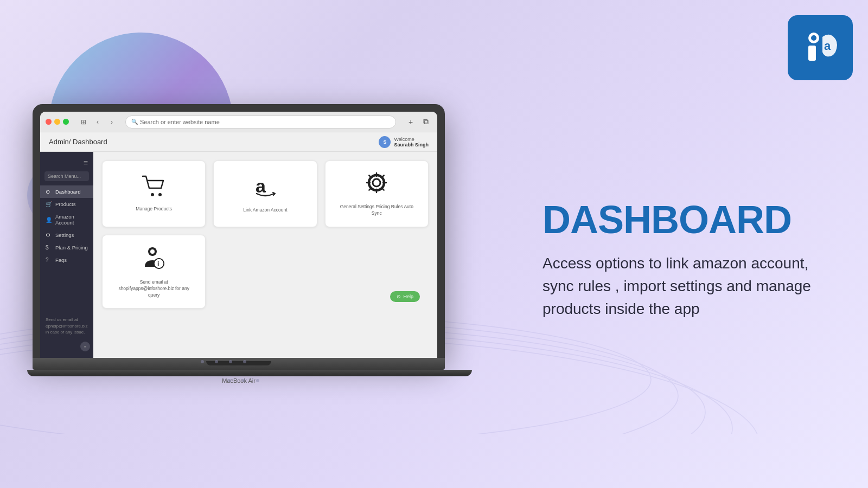 Image resolution: width=868 pixels, height=488 pixels. I want to click on help-button: ⊙ Help, so click(405, 297).